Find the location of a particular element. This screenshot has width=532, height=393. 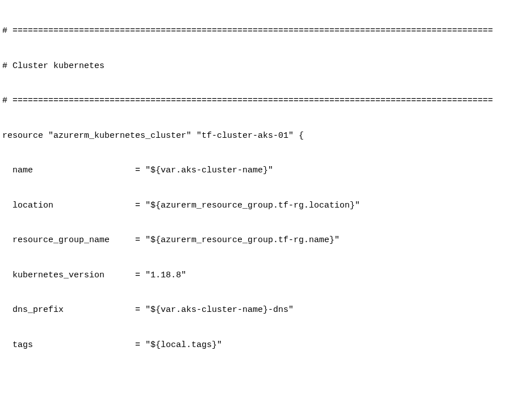

code-line: # Cluster kubernetes is located at coordinates (266, 67).